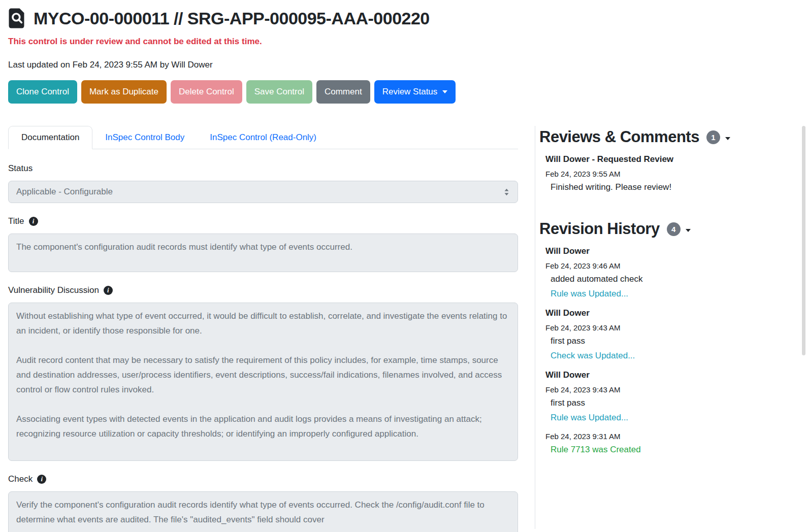 This screenshot has width=807, height=532. Describe the element at coordinates (713, 137) in the screenshot. I see `reviews-count-badge: 1` at that location.